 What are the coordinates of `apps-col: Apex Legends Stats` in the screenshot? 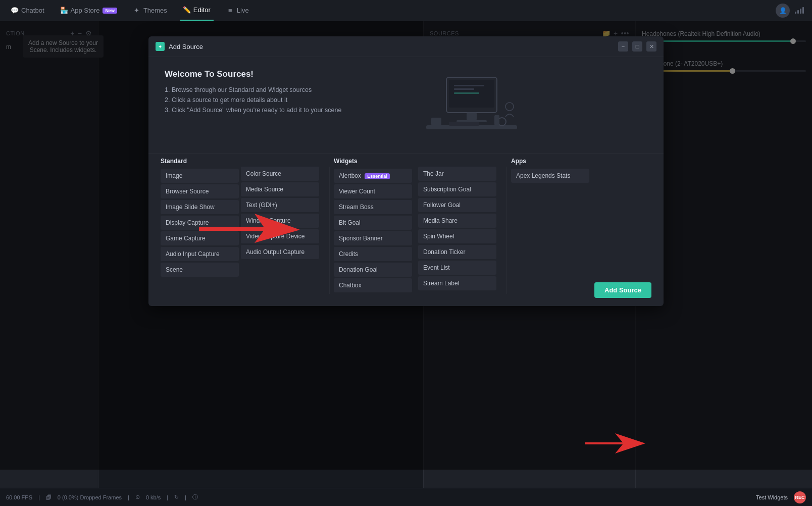 It's located at (550, 177).